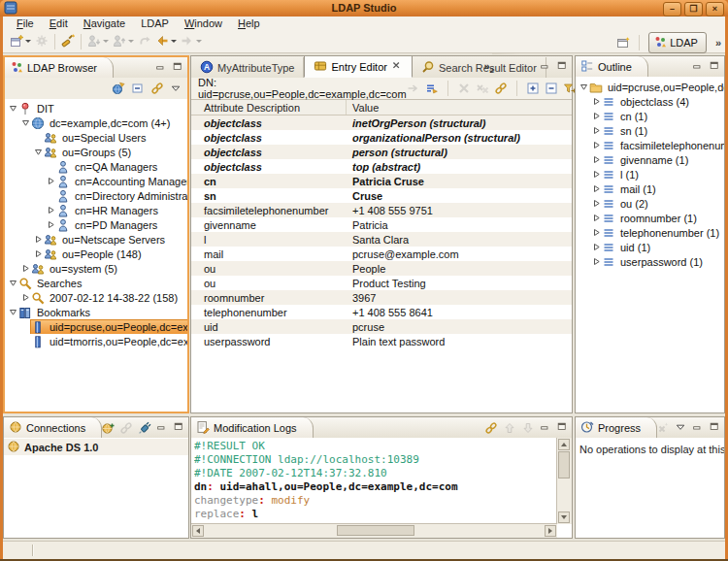 This screenshot has height=561, width=728. What do you see at coordinates (650, 247) in the screenshot?
I see `tree-item: uid (1)` at bounding box center [650, 247].